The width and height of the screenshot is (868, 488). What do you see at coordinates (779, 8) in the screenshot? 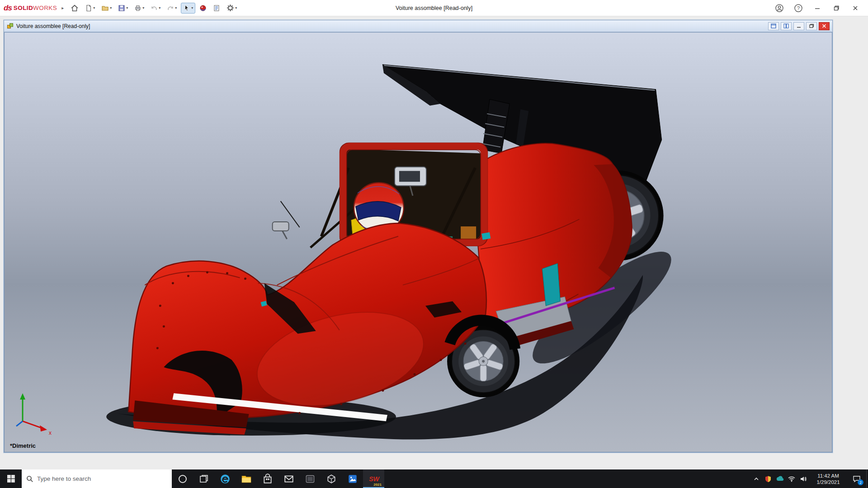
I see `account-icon` at bounding box center [779, 8].